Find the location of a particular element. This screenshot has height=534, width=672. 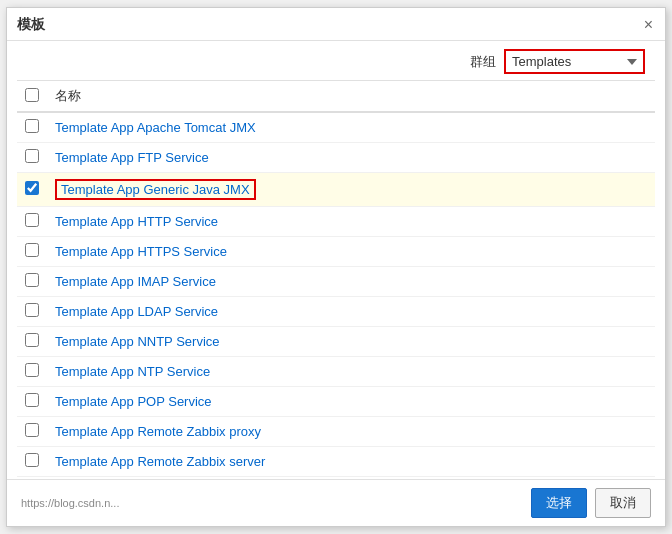

row-name-link: Template App NNTP Service is located at coordinates (138, 342).